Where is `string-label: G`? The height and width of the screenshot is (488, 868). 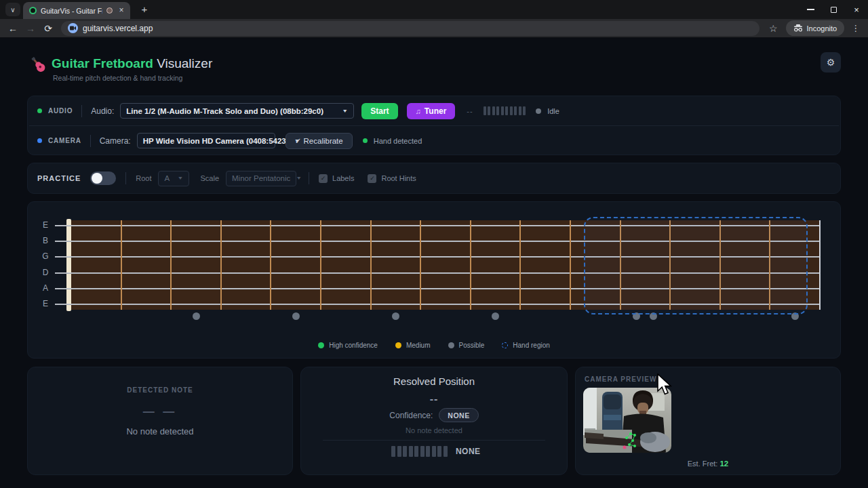 string-label: G is located at coordinates (45, 256).